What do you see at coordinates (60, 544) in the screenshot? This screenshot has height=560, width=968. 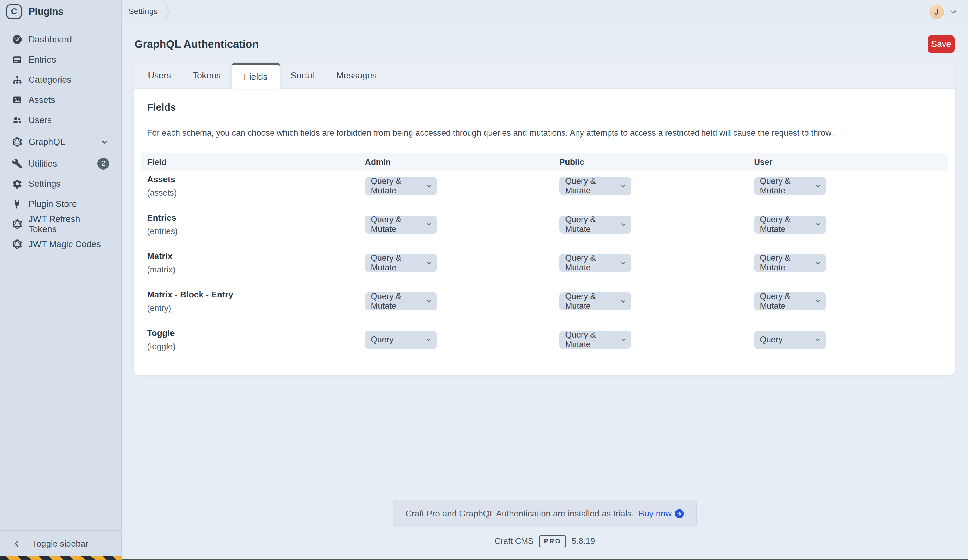 I see `toggle-sidebar-label: Toggle sidebar` at bounding box center [60, 544].